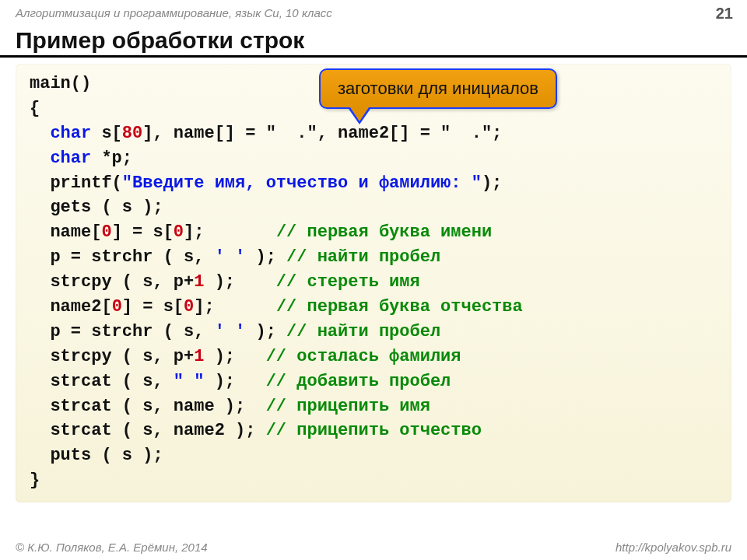  What do you see at coordinates (374, 282) in the screenshot?
I see `code-line: strcpy ( s, p+1 ); // стереть имя` at bounding box center [374, 282].